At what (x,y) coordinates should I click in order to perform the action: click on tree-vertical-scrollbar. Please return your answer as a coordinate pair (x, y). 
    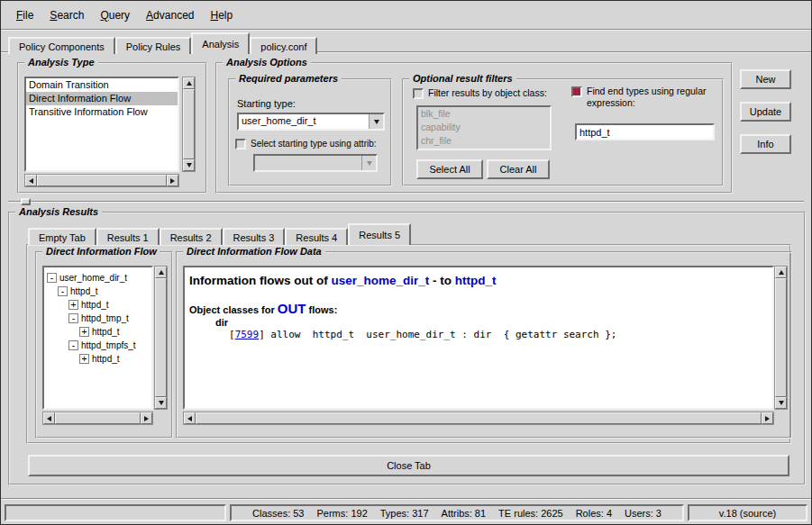
    Looking at the image, I should click on (160, 338).